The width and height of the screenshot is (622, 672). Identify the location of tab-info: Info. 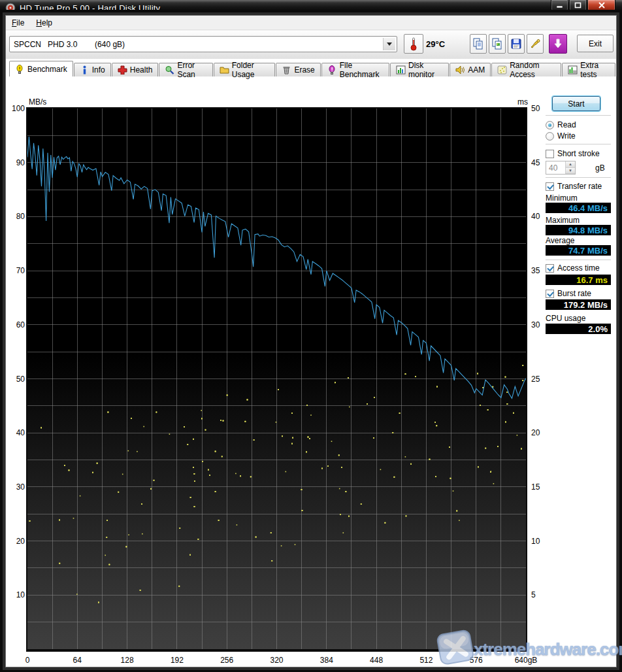
(93, 69).